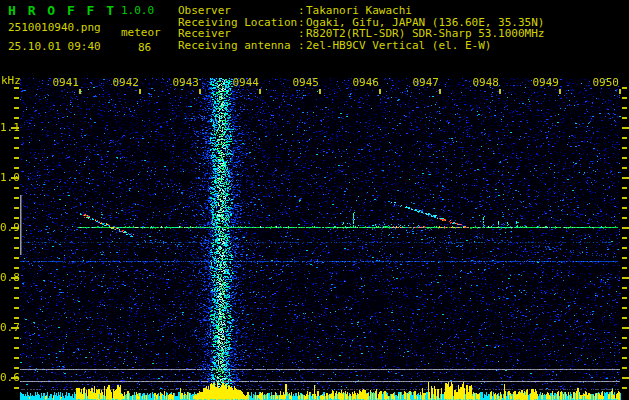 This screenshot has width=629, height=400. Describe the element at coordinates (426, 82) in the screenshot. I see `time-tick-label: 0947` at that location.